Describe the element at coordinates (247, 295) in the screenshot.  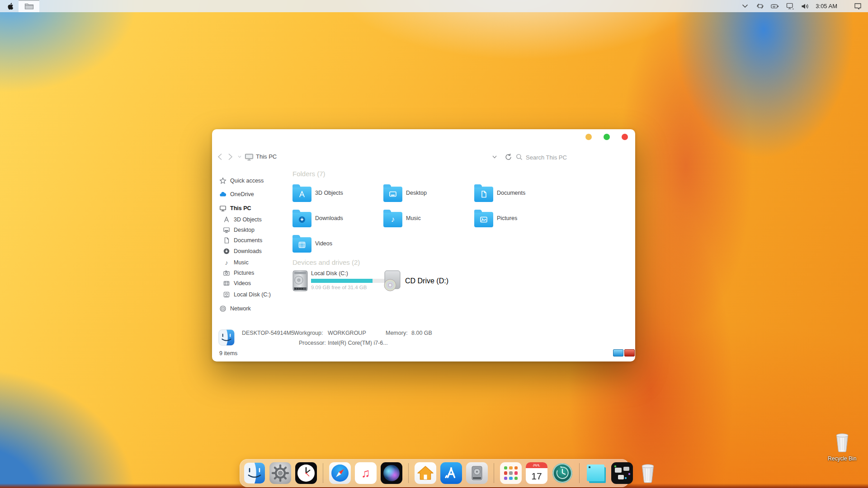
I see `sidebar-item-local-disk: Local Disk (C:)` at that location.